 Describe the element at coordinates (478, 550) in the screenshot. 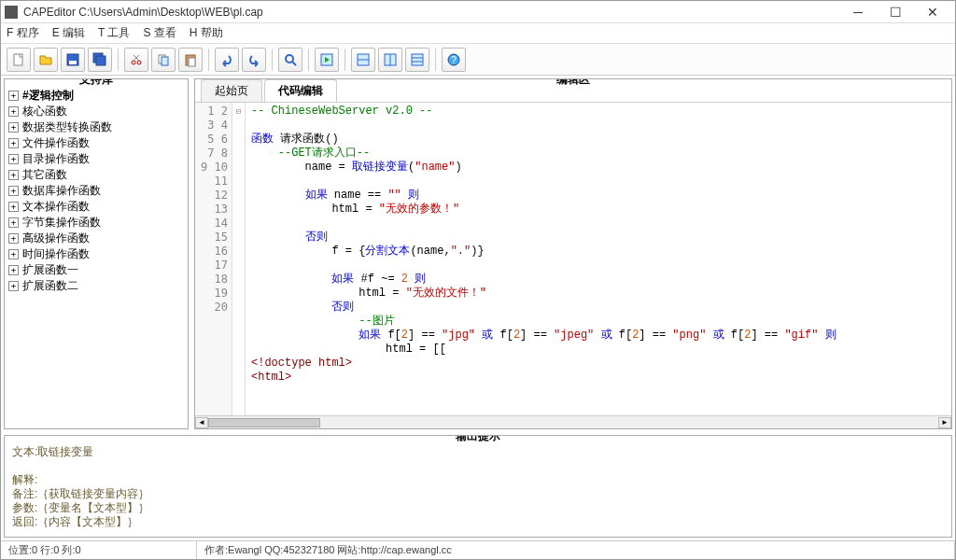

I see `statusbar: 位置:0 行:0 列:0 作者:Ewangl QQ:452327180 网站:h…` at that location.